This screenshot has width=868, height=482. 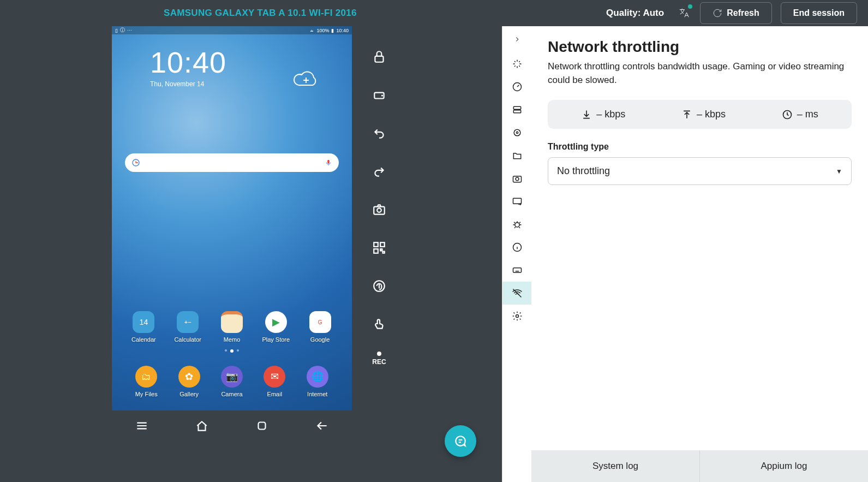 What do you see at coordinates (690, 7) in the screenshot?
I see `notification-dot` at bounding box center [690, 7].